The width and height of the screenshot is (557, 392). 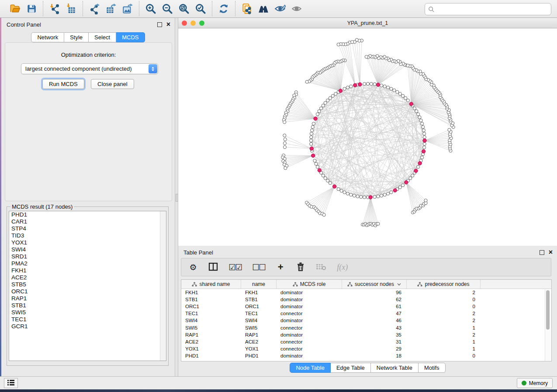 What do you see at coordinates (374, 342) in the screenshot?
I see `cell-successor-nodes: 31` at bounding box center [374, 342].